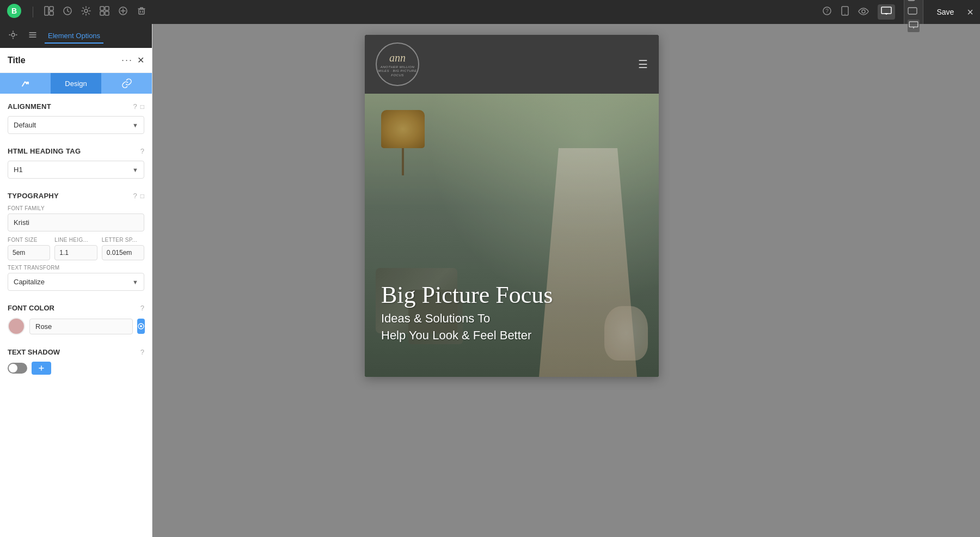  I want to click on delete-icon, so click(142, 12).